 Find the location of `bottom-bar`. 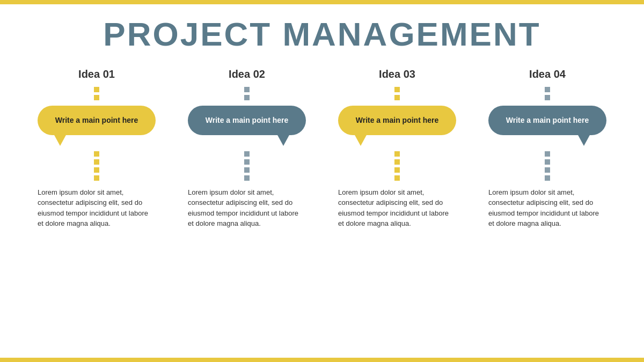

bottom-bar is located at coordinates (322, 360).